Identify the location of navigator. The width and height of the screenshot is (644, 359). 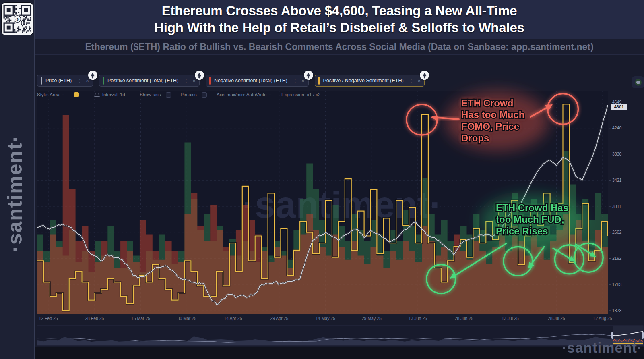
(341, 336).